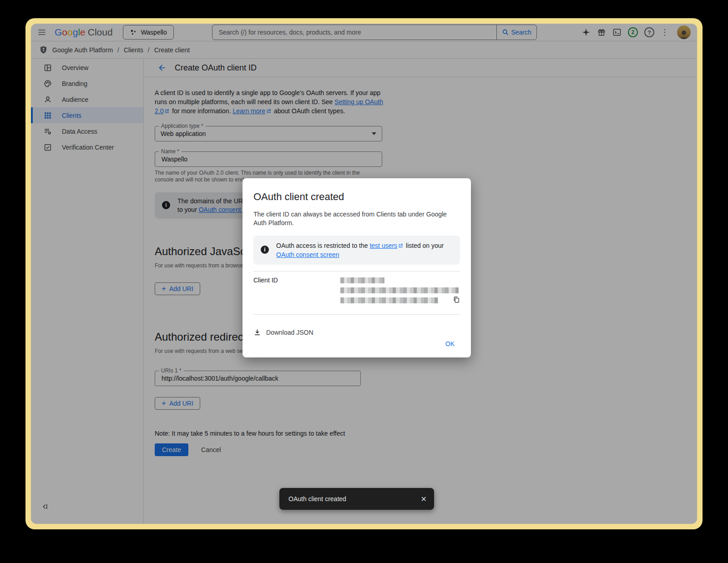  I want to click on client-id-row: Client ID, so click(357, 290).